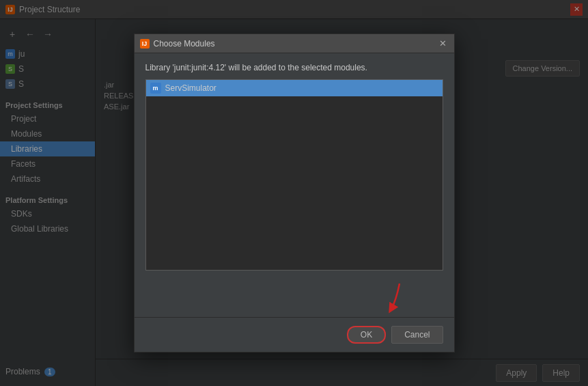 This screenshot has height=386, width=588. Describe the element at coordinates (294, 44) in the screenshot. I see `modal-title-bar: IJ Choose Modules ✕` at that location.